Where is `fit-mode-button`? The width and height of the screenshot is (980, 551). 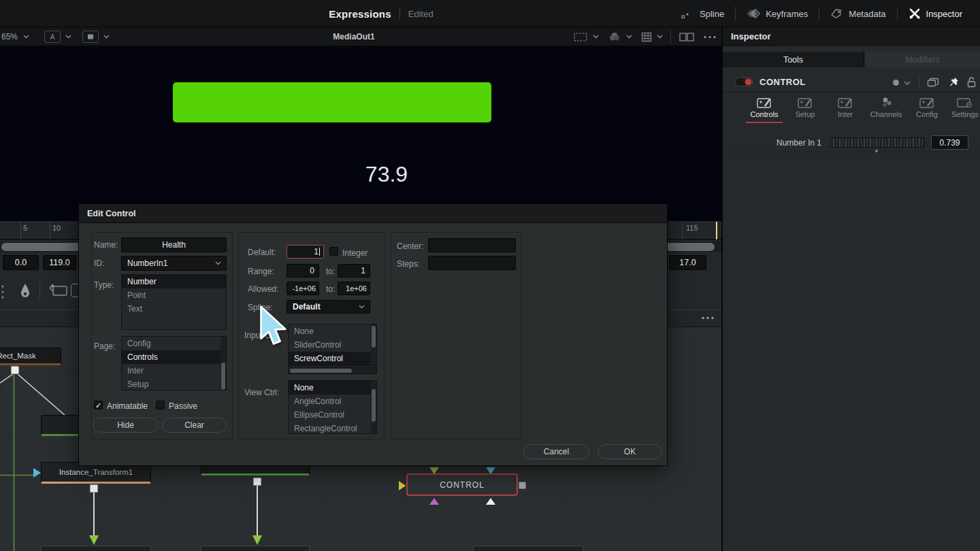 fit-mode-button is located at coordinates (91, 37).